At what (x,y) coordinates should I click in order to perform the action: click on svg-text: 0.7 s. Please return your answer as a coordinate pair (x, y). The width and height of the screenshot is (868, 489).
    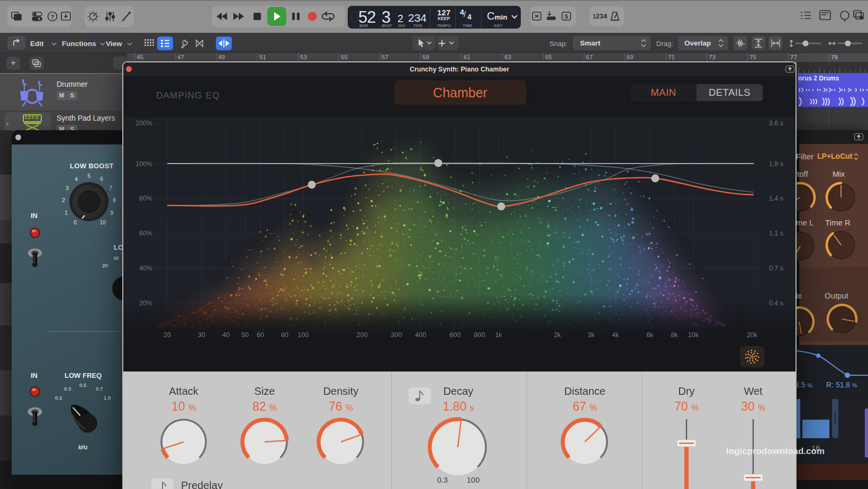
    Looking at the image, I should click on (776, 268).